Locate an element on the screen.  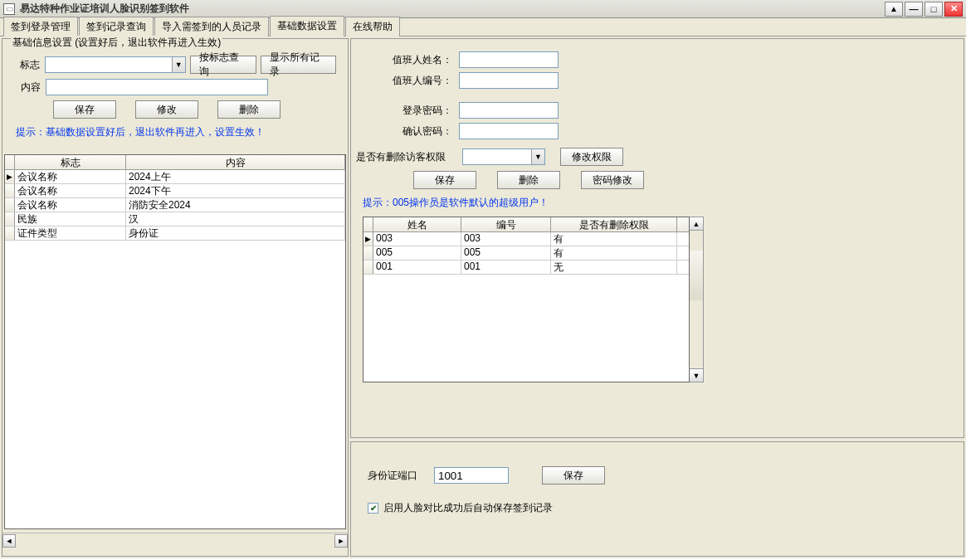
base-info-group: 基础信息设置 (设置好后，退出软件再进入生效) 标志 ▼ 按标志查询 显示所有记… is located at coordinates (175, 96).